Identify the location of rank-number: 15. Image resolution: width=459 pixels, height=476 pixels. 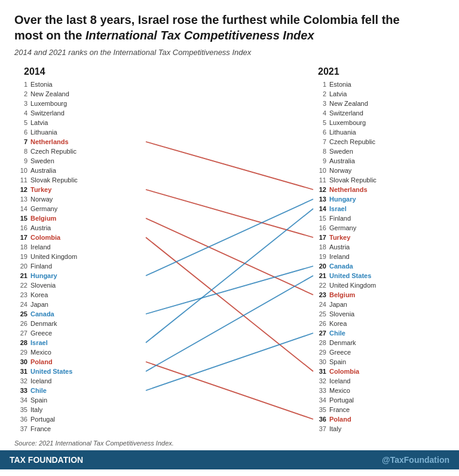
(21, 218).